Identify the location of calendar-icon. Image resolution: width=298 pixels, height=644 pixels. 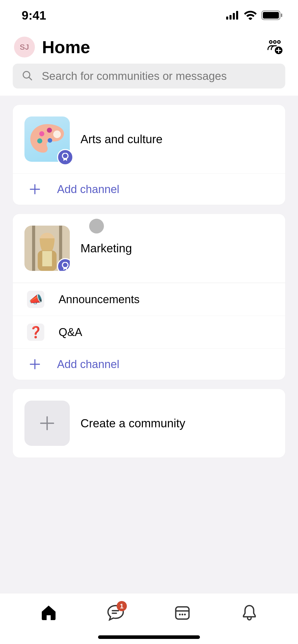
(182, 612).